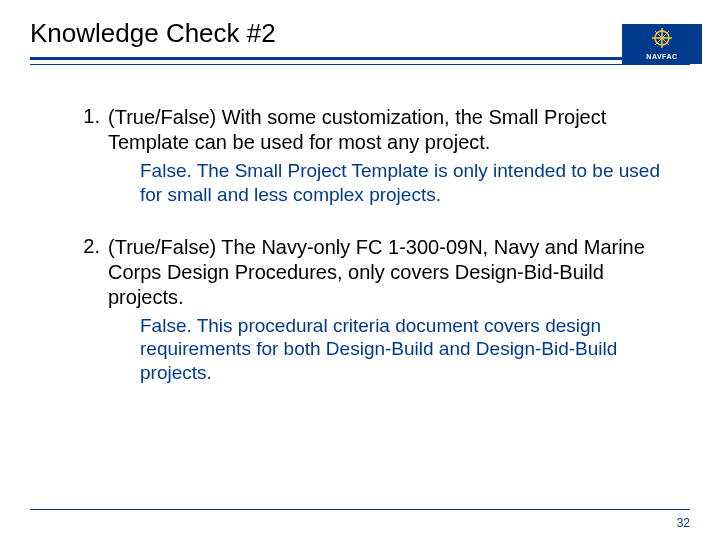  Describe the element at coordinates (360, 510) in the screenshot. I see `footer-rule` at that location.